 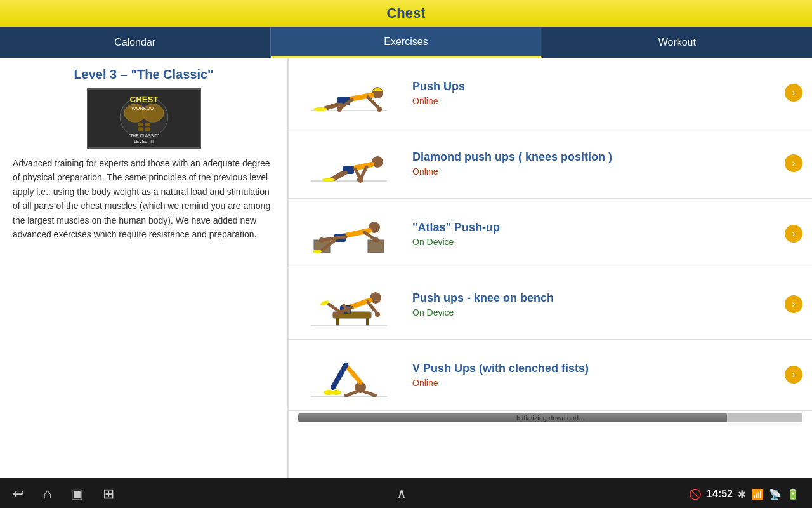 I want to click on clock: 14:52, so click(x=719, y=494).